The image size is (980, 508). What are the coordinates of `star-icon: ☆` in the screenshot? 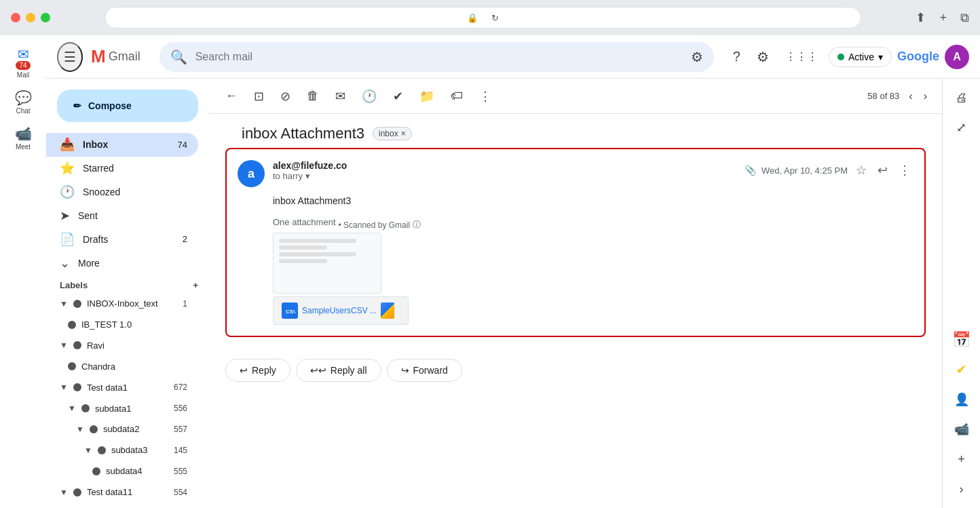 It's located at (861, 170).